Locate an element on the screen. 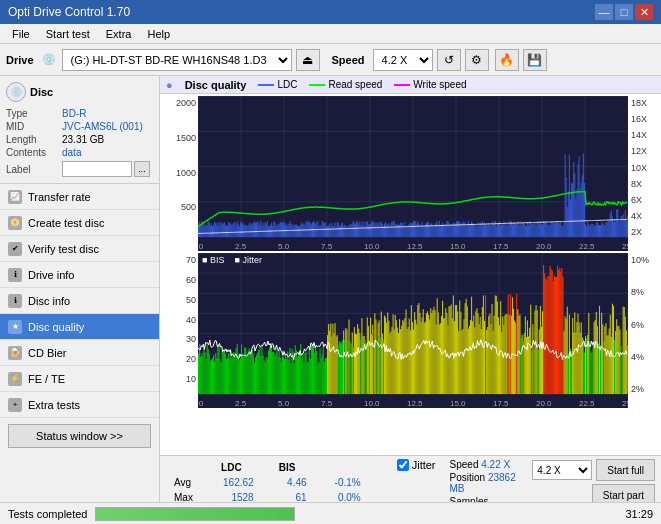 This screenshot has height=524, width=661. disc-type-row: Type BD-R is located at coordinates (80, 114).